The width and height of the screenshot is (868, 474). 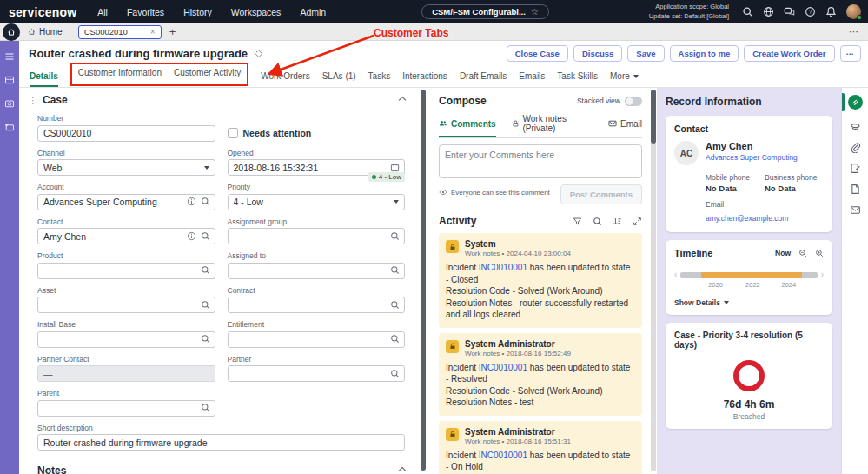 I want to click on attachments-icon, so click(x=855, y=148).